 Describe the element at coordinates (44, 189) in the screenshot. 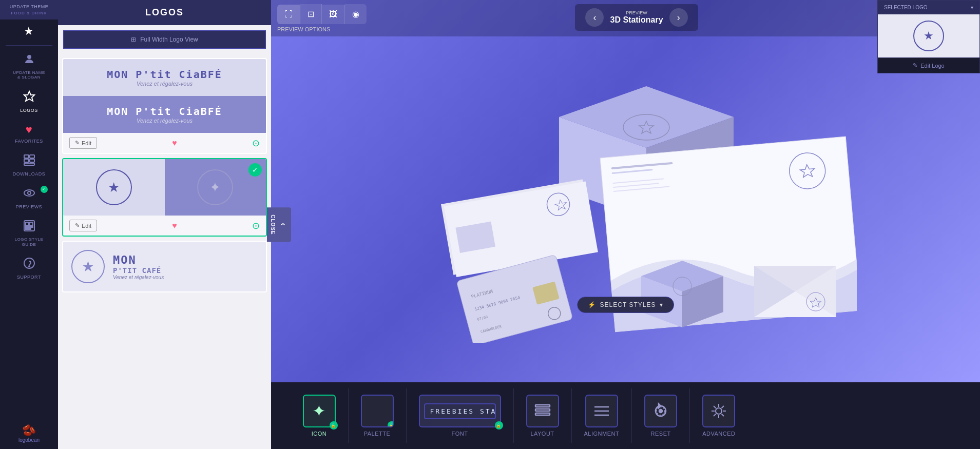

I see `previews-badge: ✓` at that location.